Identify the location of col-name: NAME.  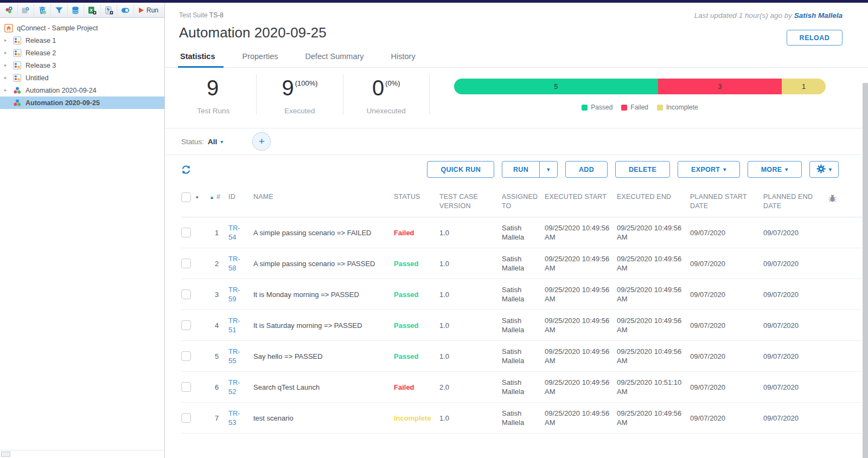
(323, 197).